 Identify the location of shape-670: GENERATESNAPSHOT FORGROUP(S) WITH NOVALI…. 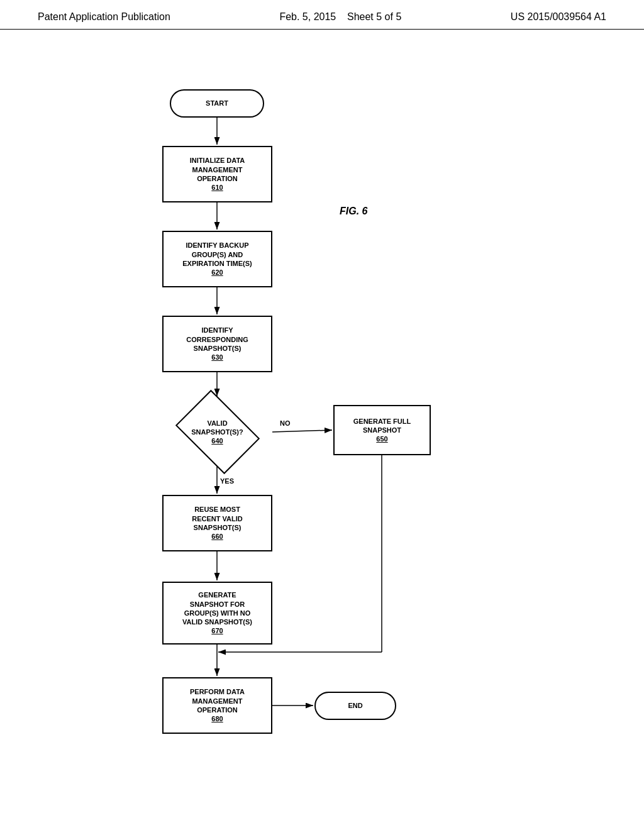
(218, 613).